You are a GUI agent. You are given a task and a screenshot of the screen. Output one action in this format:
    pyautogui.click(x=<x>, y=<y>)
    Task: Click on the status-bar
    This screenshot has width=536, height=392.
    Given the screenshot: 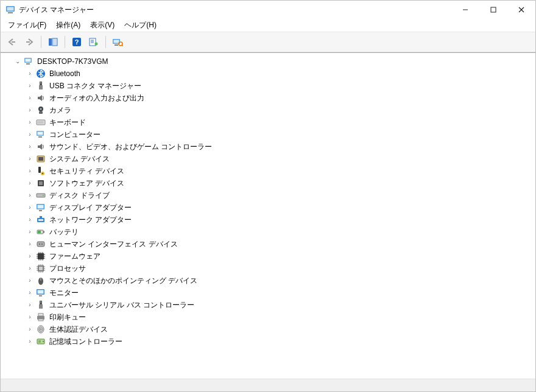 What is the action you would take?
    pyautogui.click(x=268, y=385)
    